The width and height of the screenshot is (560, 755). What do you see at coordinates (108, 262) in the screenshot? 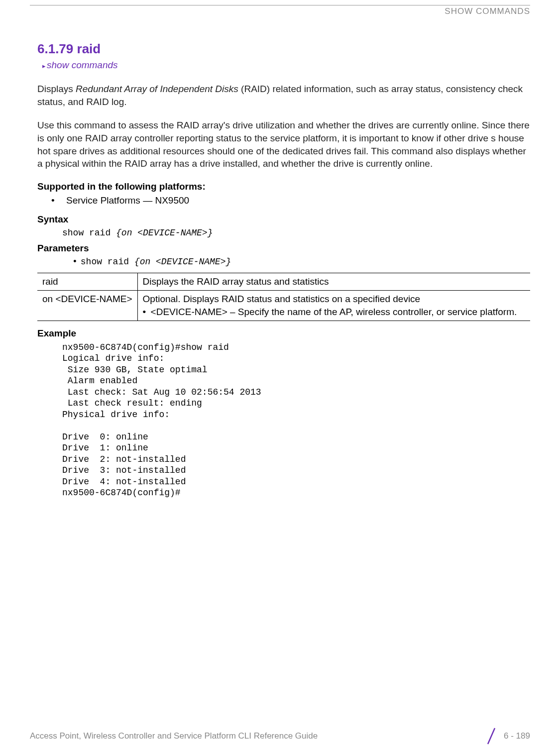
I see `param-list-plain: show raid` at bounding box center [108, 262].